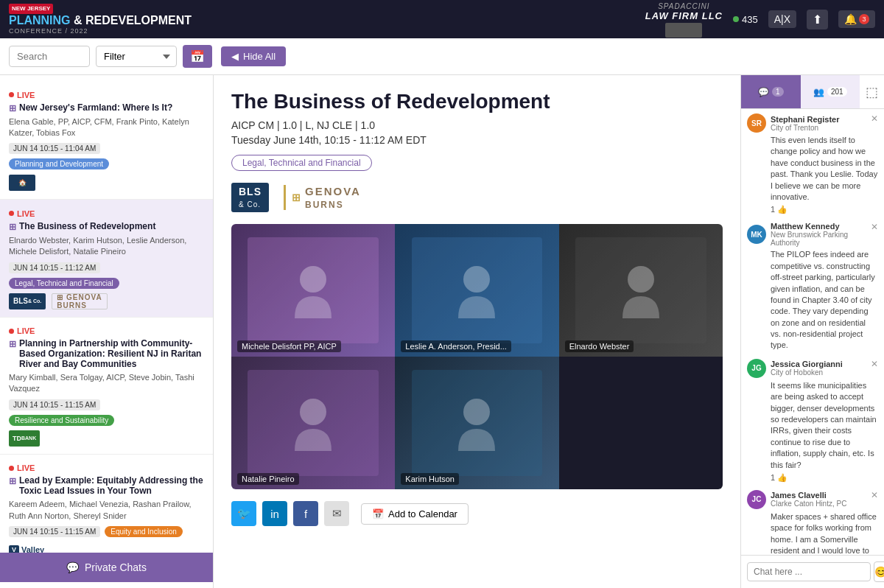 This screenshot has height=588, width=884. I want to click on msg-org-2: New Brunswick Parking Authority, so click(824, 239).